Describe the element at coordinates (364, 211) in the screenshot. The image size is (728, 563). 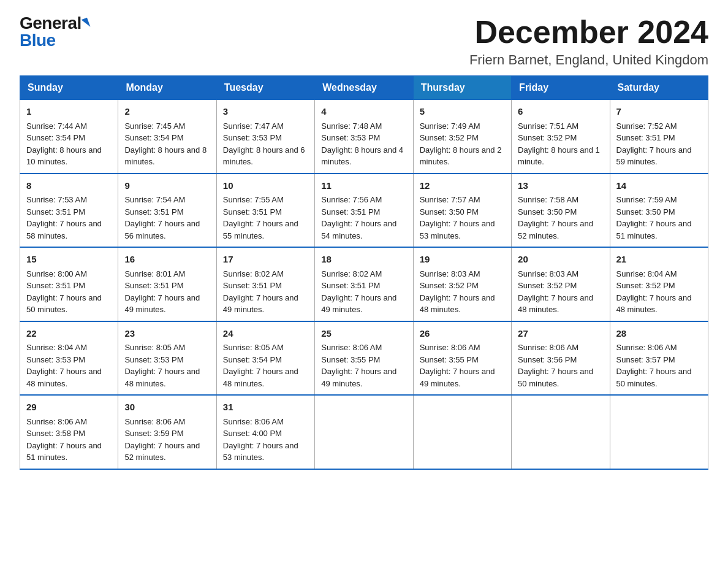
I see `table-row: 11 Sunrise: 7:56 AM Sunset: 3:51 PM Dayl…` at that location.